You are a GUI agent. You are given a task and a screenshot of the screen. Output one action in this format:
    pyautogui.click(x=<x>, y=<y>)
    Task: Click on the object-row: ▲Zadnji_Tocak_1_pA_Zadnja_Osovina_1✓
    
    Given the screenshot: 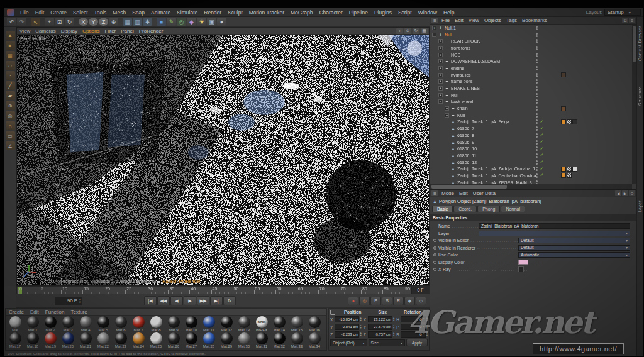 What is the action you would take?
    pyautogui.click(x=531, y=168)
    